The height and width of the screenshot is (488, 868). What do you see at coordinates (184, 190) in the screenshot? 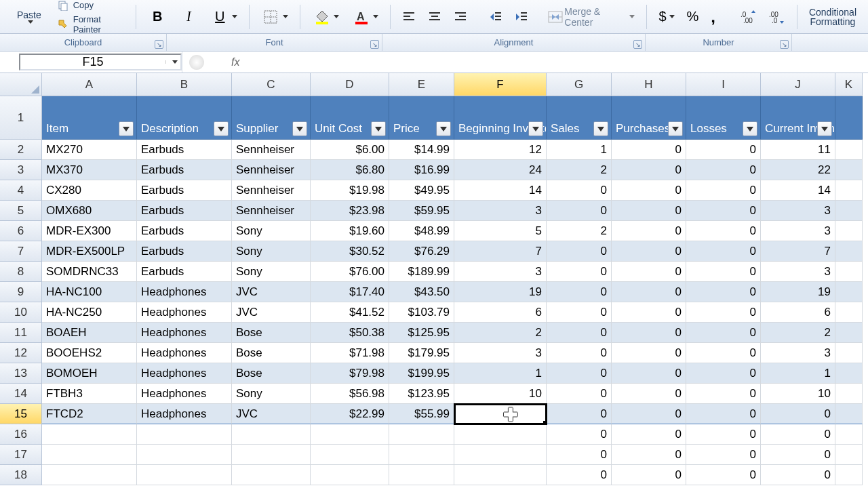
I see `cell-B4: Earbuds` at bounding box center [184, 190].